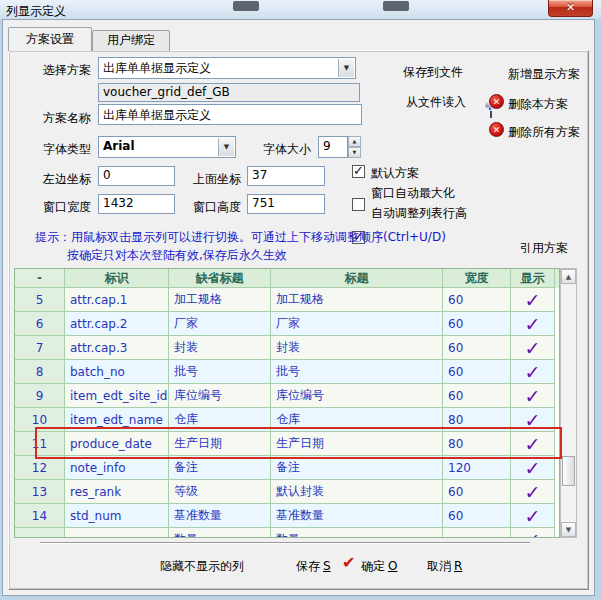 This screenshot has width=601, height=600. What do you see at coordinates (40, 420) in the screenshot?
I see `cell-index: 10` at bounding box center [40, 420].